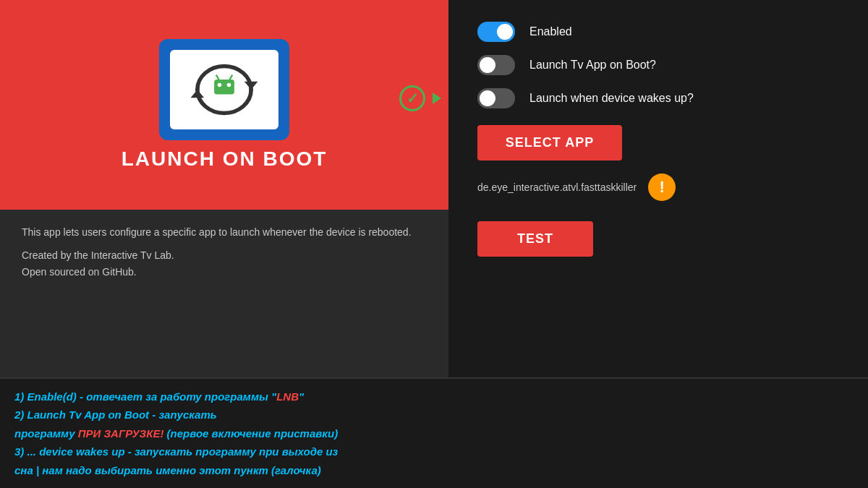  Describe the element at coordinates (535, 239) in the screenshot. I see `test-button: TEST` at that location.